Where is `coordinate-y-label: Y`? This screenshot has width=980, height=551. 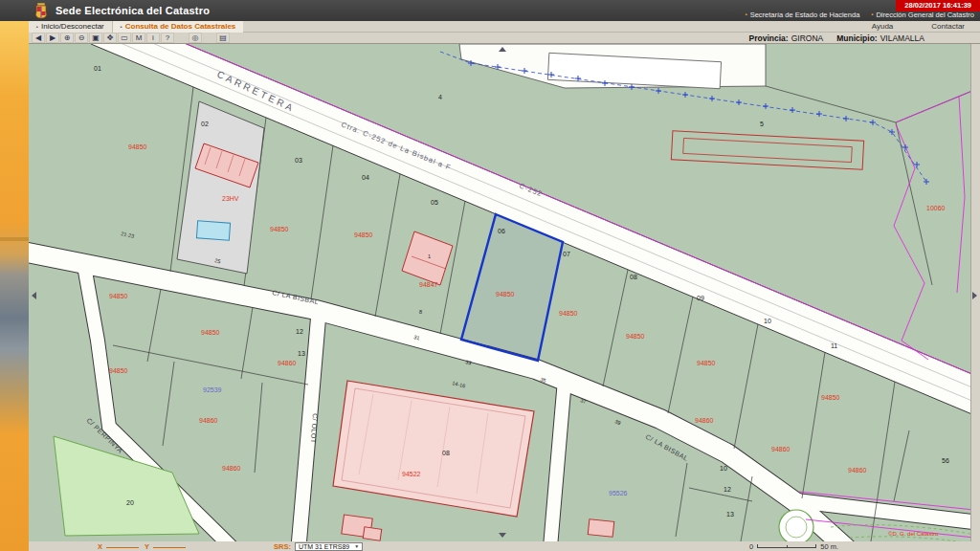
coordinate-y-label: Y is located at coordinates (147, 547).